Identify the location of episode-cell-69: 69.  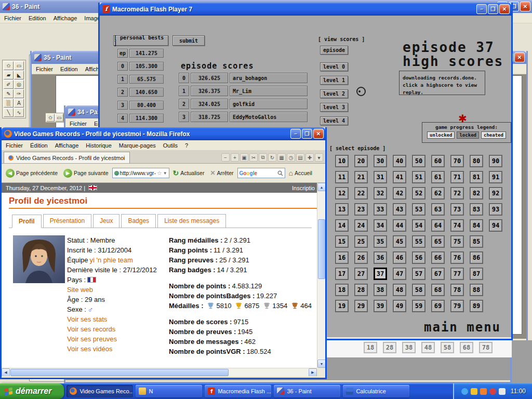
(438, 306).